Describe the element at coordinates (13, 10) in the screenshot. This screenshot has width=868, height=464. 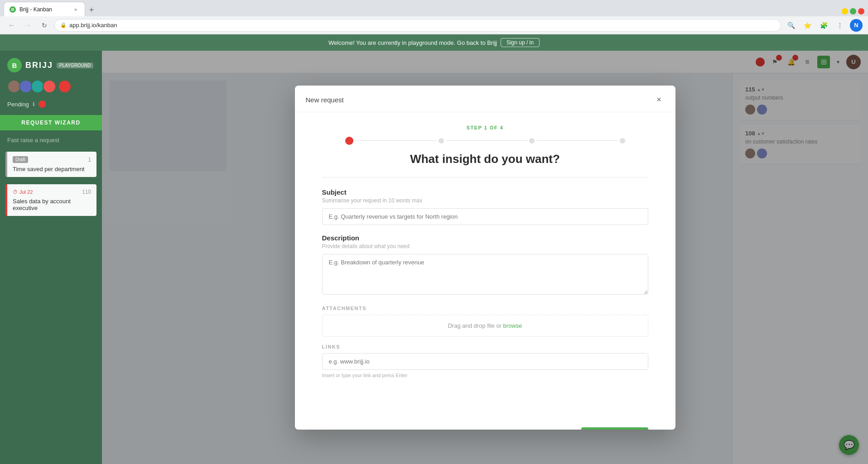
I see `tab-favicon: B` at that location.